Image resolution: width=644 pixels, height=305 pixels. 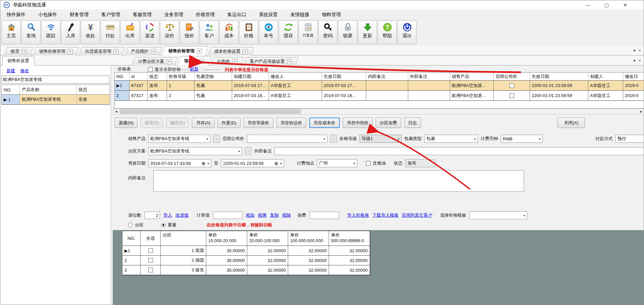 What do you see at coordinates (195, 151) in the screenshot?
I see `zone-plan-select: 欧洲FBA空加派专线▾` at bounding box center [195, 151].